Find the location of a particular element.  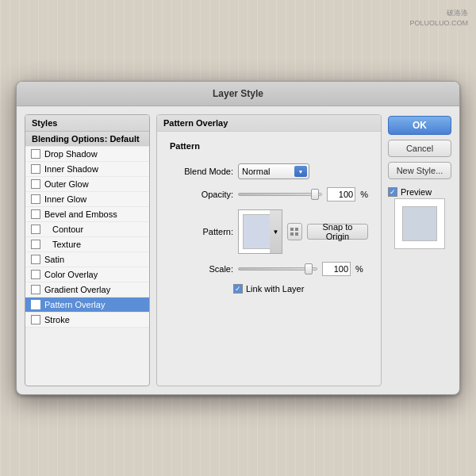

preview-canvas is located at coordinates (420, 224).